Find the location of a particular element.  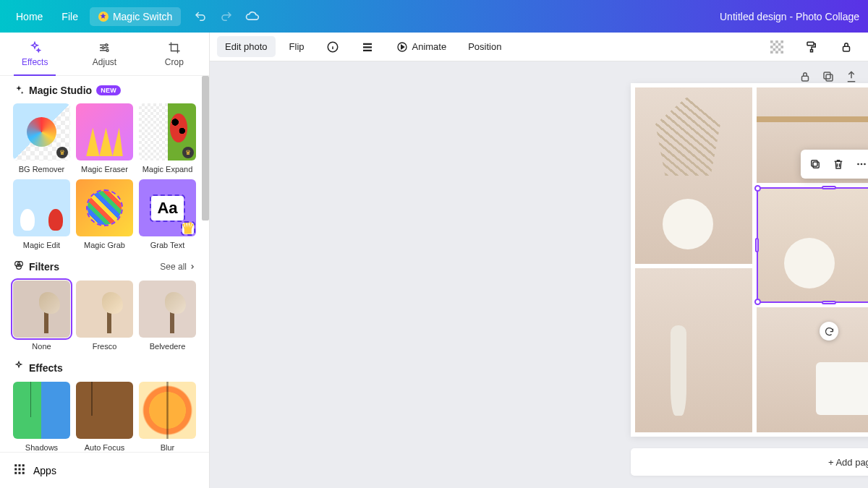

sidebar-scrollbar is located at coordinates (205, 148).